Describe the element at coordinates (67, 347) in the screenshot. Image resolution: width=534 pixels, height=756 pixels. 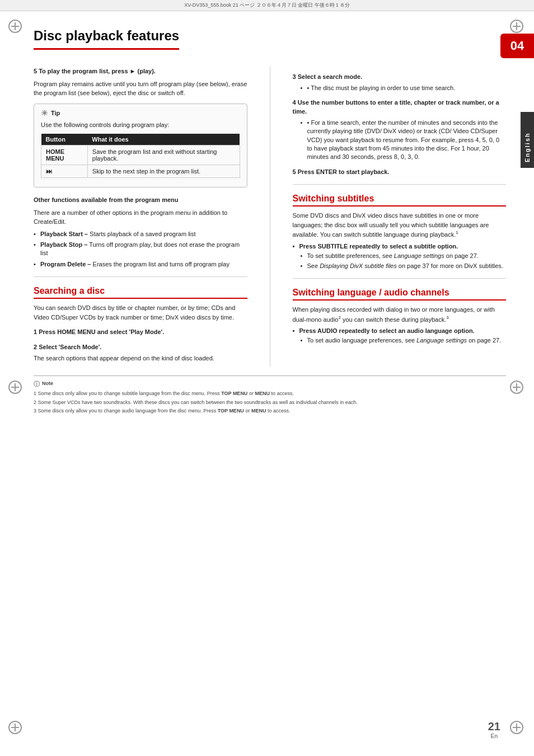
I see `search-step2-text: 2 Select 'Search Mode'.` at that location.